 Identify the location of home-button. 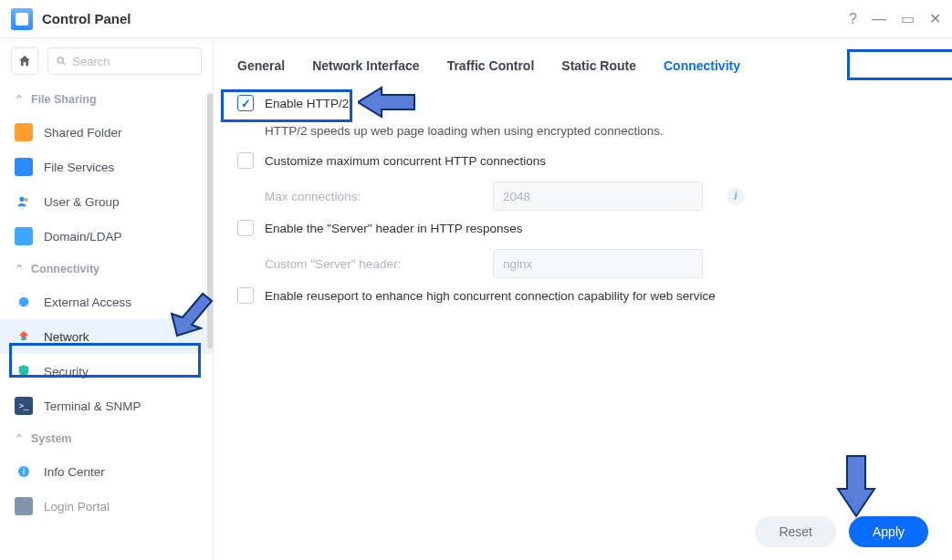
(25, 61).